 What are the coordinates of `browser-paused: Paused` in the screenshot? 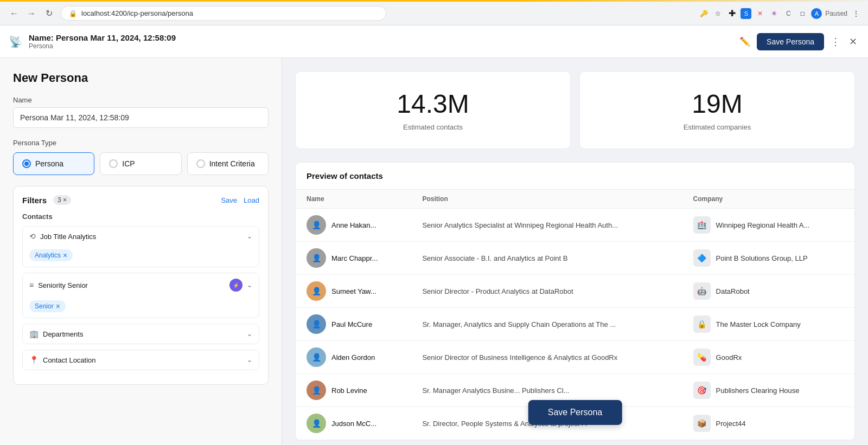 It's located at (837, 14).